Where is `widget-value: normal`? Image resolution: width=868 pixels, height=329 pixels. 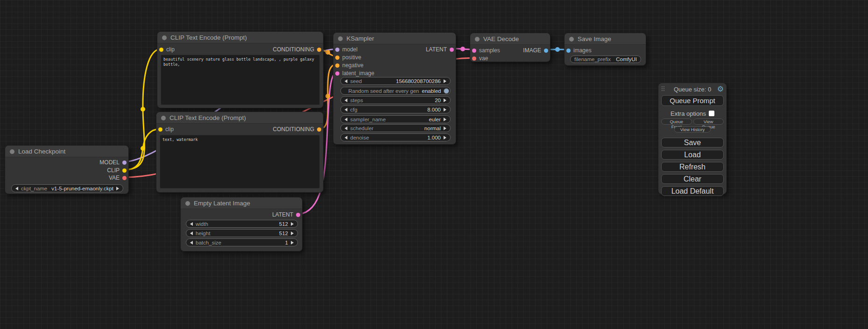 widget-value: normal is located at coordinates (432, 128).